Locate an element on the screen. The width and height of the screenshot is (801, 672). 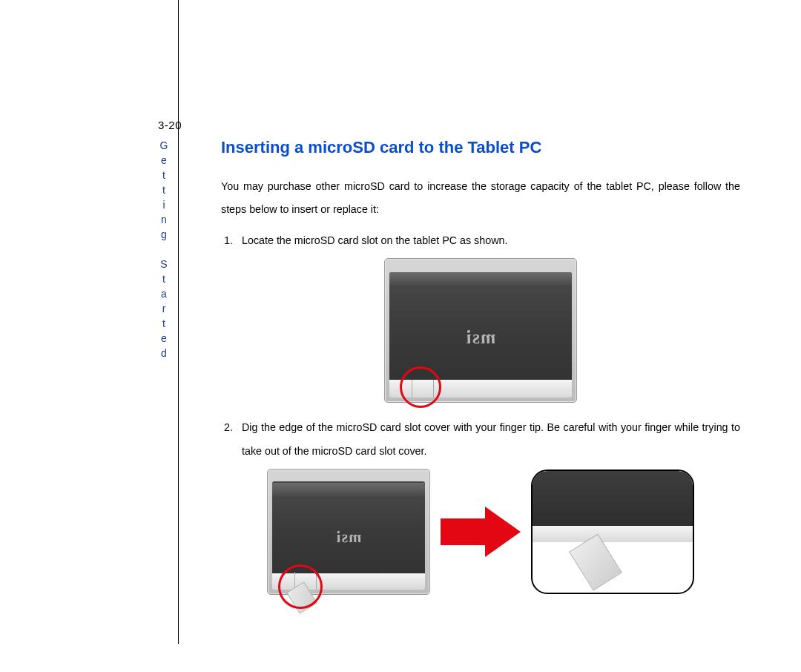
arrow-head is located at coordinates (503, 532).